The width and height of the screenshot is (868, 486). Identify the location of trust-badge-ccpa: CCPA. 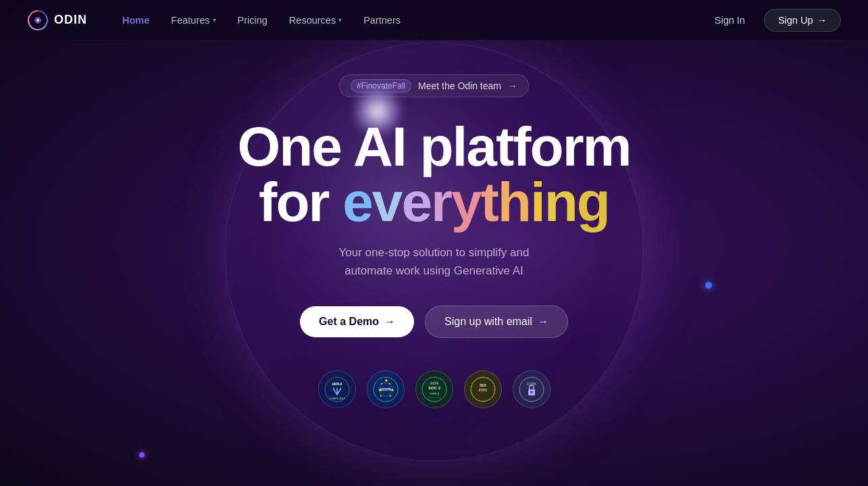
(532, 389).